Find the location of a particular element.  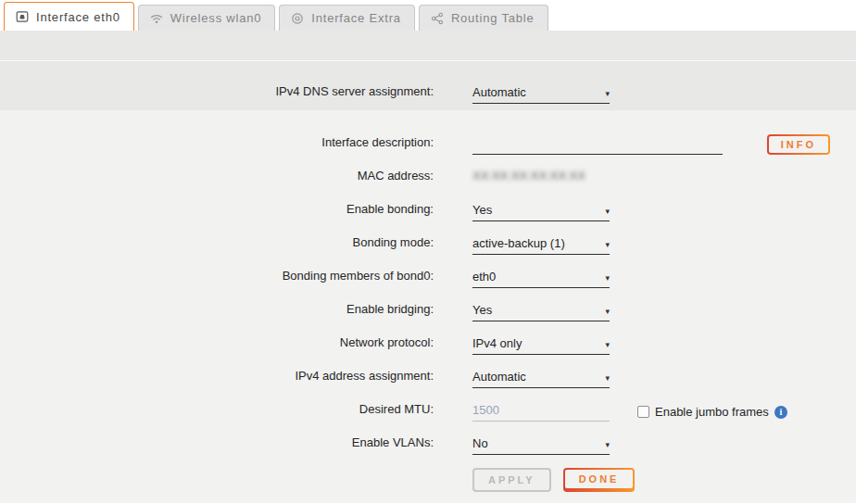

jumbo-frames-label: Enable jumbo frames is located at coordinates (711, 411).